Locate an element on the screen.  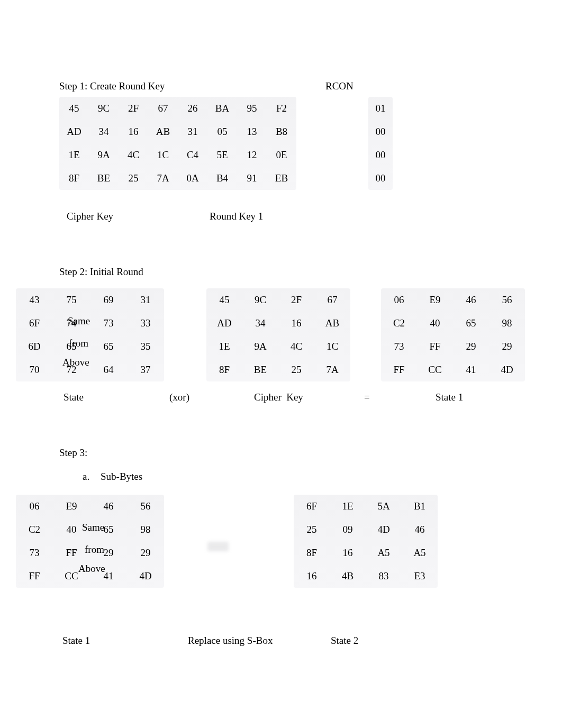
eq-op: = is located at coordinates (367, 397).